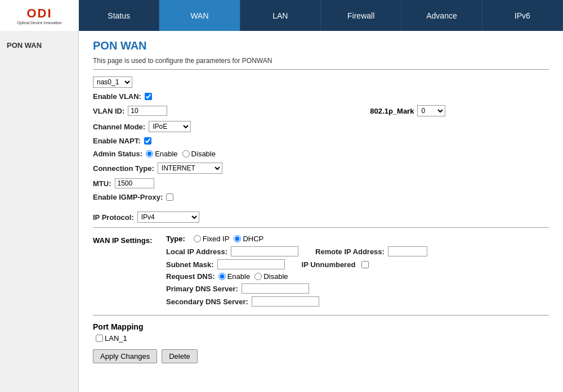  I want to click on dns-disable-label: Disable, so click(276, 277).